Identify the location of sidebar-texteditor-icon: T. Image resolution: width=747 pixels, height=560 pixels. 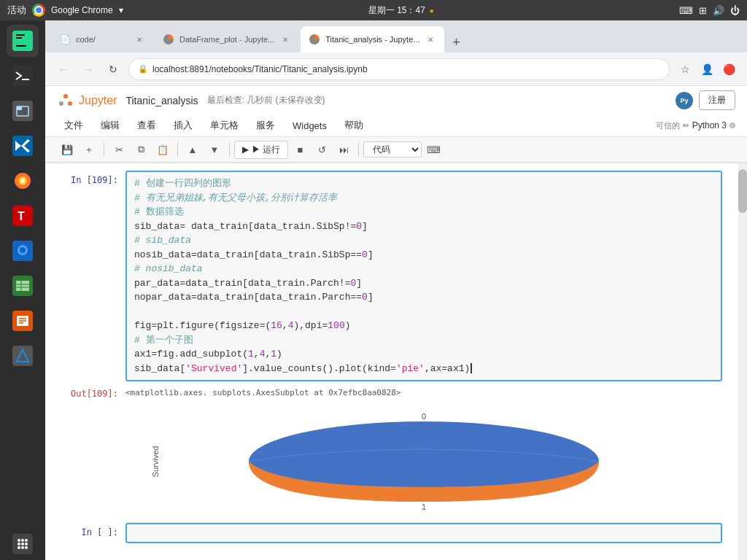
(23, 216).